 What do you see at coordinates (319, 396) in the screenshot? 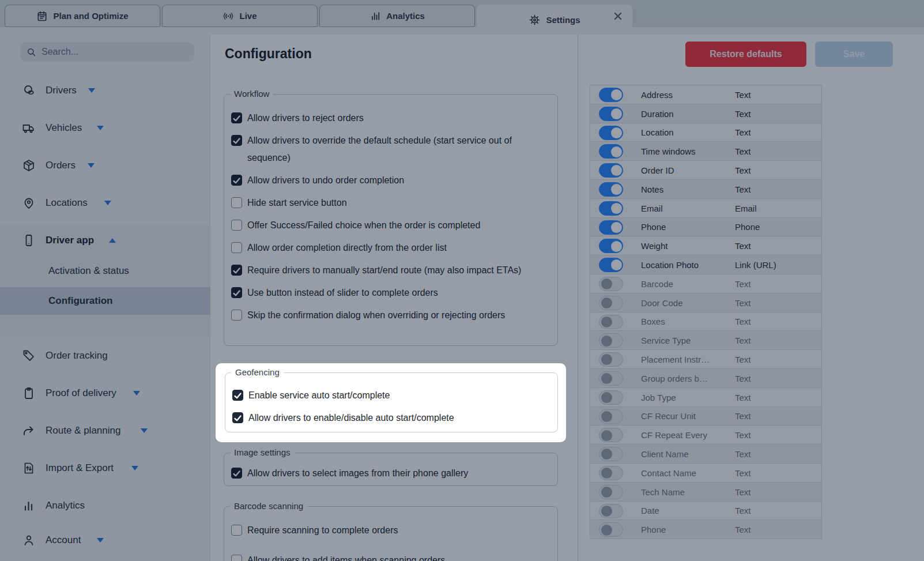
I see `checkbox-label: Enable service auto start/complete` at bounding box center [319, 396].